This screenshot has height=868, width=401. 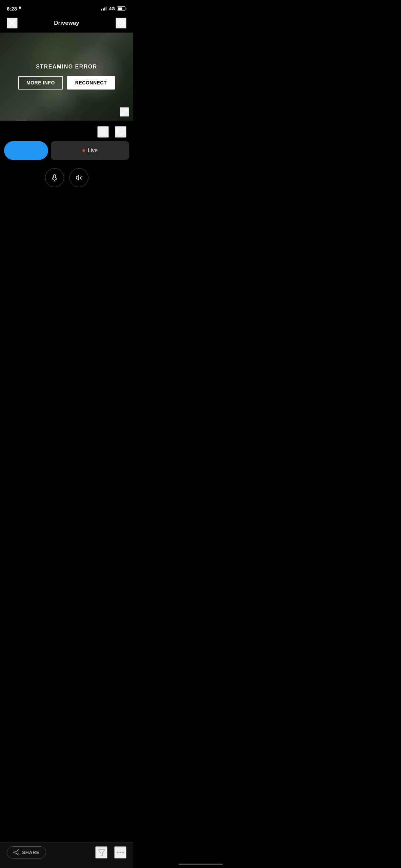 What do you see at coordinates (66, 133) in the screenshot?
I see `icon-row` at bounding box center [66, 133].